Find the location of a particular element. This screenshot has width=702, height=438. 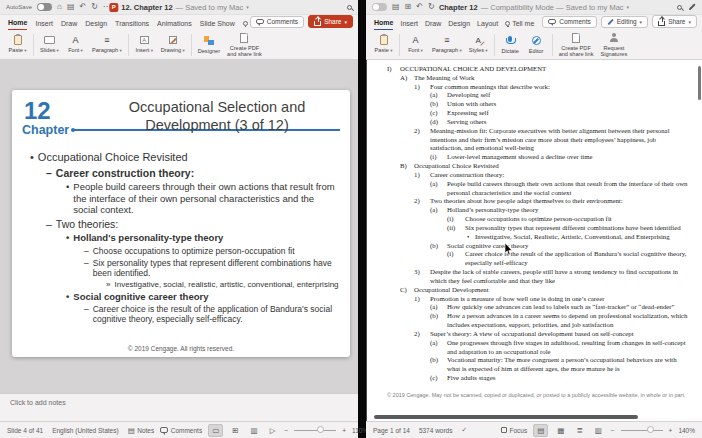

word-count: 5374 words is located at coordinates (436, 430).